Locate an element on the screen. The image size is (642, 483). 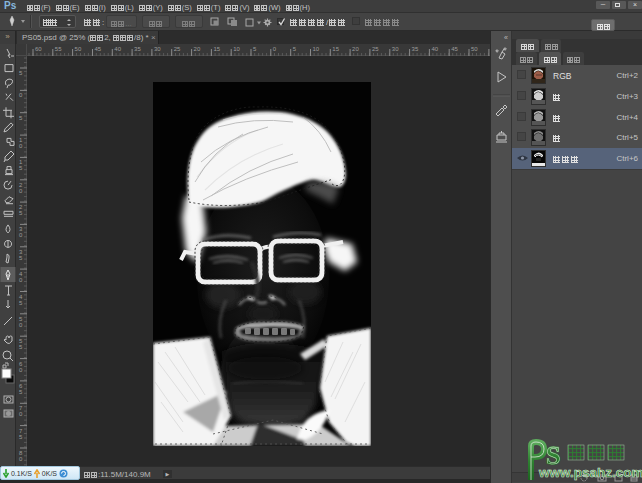
svg-text: 55 is located at coordinates (58, 49).